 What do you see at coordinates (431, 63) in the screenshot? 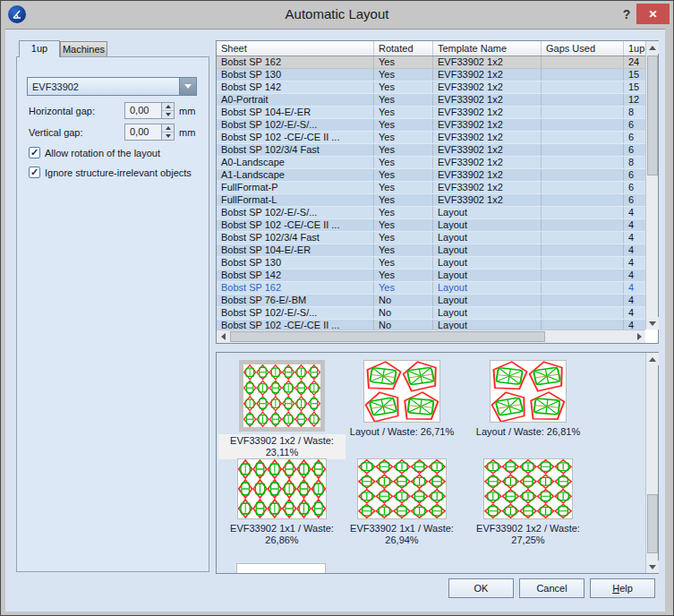
I see `table-row: Bobst SP 162YesEVF33902 1x224` at bounding box center [431, 63].